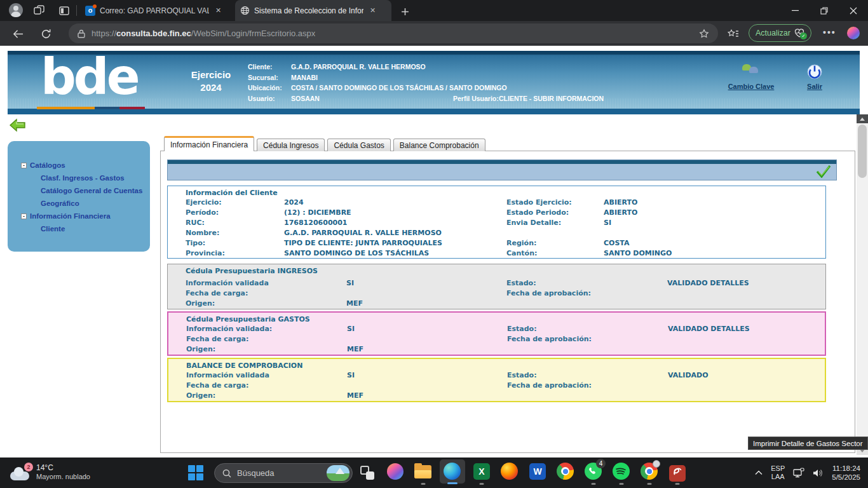 The height and width of the screenshot is (488, 868). I want to click on field-value: 2024, so click(395, 203).